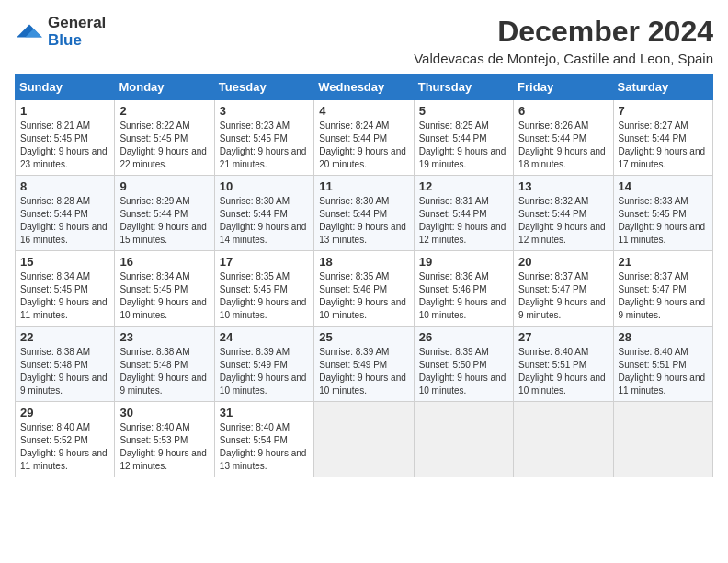  Describe the element at coordinates (77, 31) in the screenshot. I see `logo-text: General Blue` at that location.